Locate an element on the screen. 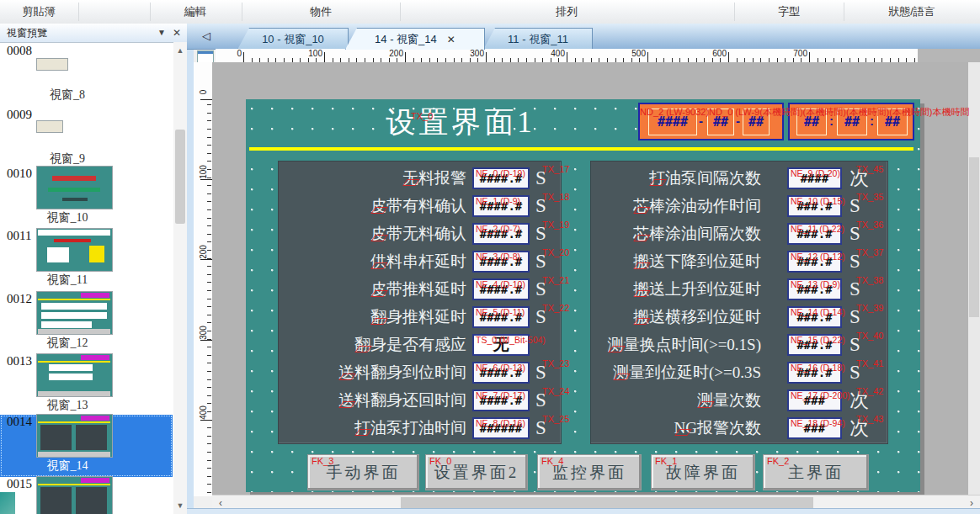  scroll-up-icon: ▲ is located at coordinates (180, 50).